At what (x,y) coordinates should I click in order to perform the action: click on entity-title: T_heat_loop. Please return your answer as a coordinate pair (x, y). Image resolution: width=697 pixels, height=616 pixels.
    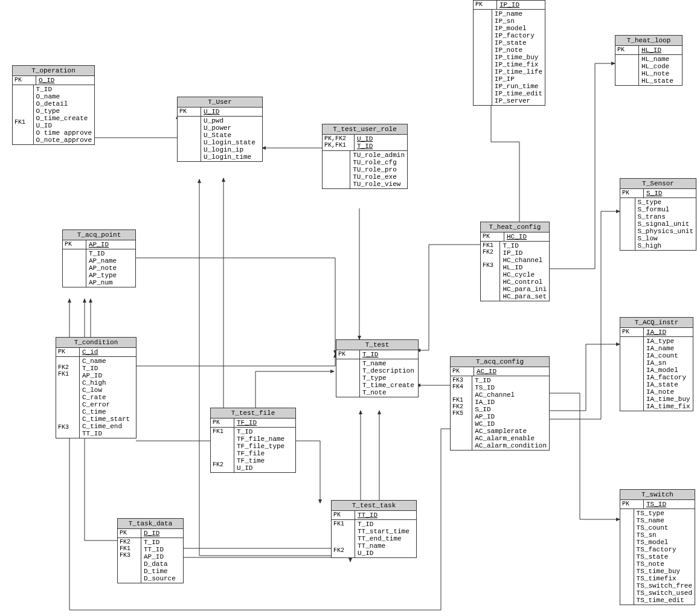
    Looking at the image, I should click on (649, 41).